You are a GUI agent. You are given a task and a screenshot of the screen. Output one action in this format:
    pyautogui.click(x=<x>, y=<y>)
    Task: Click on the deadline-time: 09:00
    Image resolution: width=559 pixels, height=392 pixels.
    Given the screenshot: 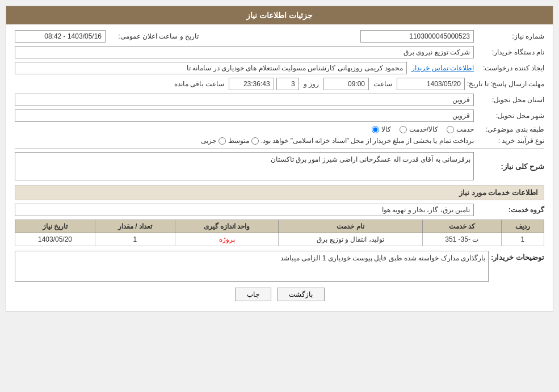 What is the action you would take?
    pyautogui.click(x=346, y=84)
    